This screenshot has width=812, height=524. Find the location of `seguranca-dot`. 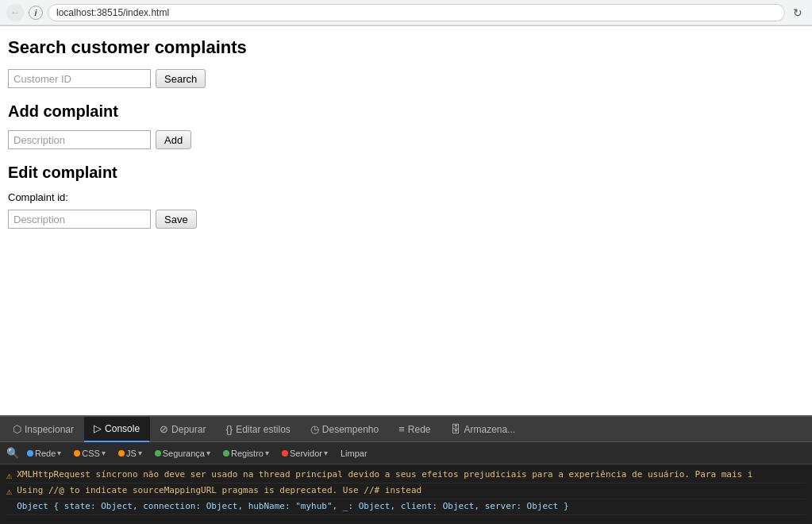

seguranca-dot is located at coordinates (158, 453).